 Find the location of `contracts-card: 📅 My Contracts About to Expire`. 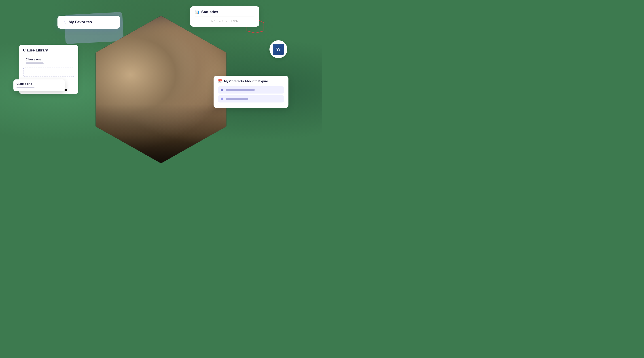

contracts-card: 📅 My Contracts About to Expire is located at coordinates (251, 92).